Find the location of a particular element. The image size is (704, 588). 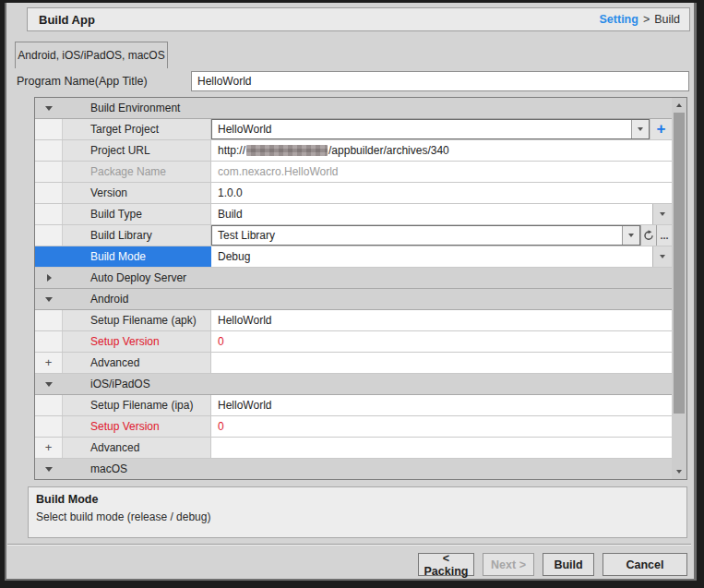

section-macos: macOS is located at coordinates (353, 469).